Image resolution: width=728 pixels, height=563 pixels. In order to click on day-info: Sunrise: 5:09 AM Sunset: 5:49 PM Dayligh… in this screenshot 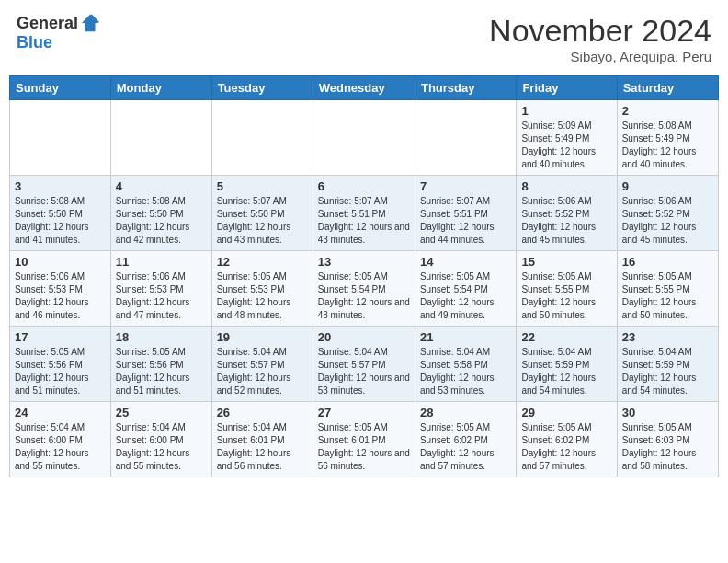, I will do `click(566, 145)`.